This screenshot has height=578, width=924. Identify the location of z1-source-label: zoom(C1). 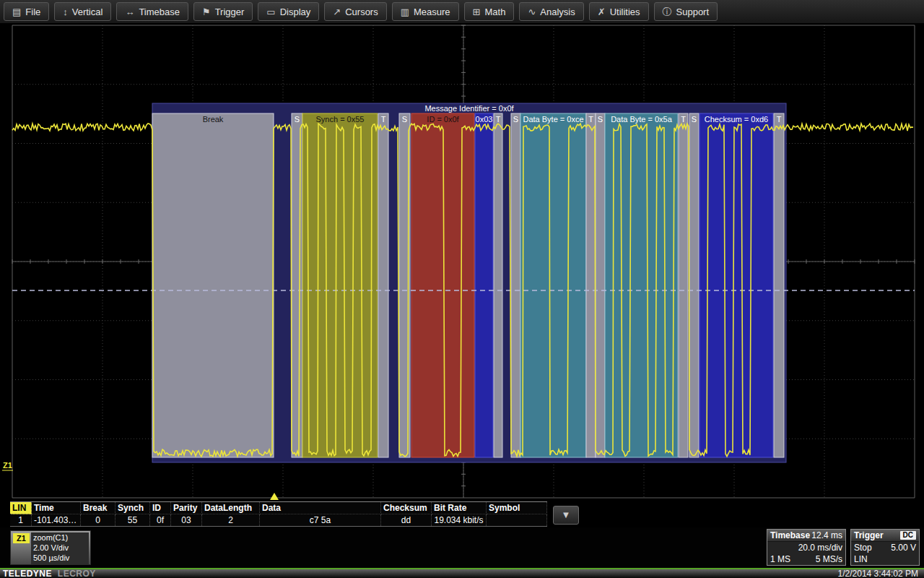
(60, 538).